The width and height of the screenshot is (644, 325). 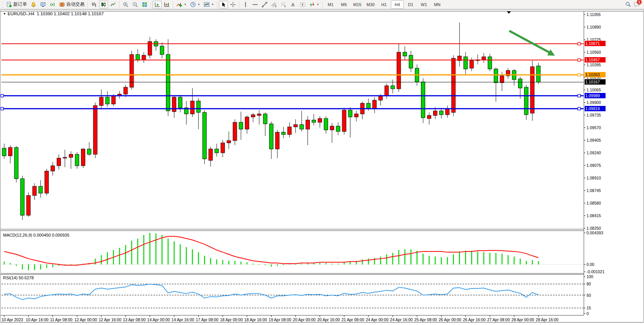 What do you see at coordinates (183, 320) in the screenshot?
I see `date-label: 14 Apr 16:00` at bounding box center [183, 320].